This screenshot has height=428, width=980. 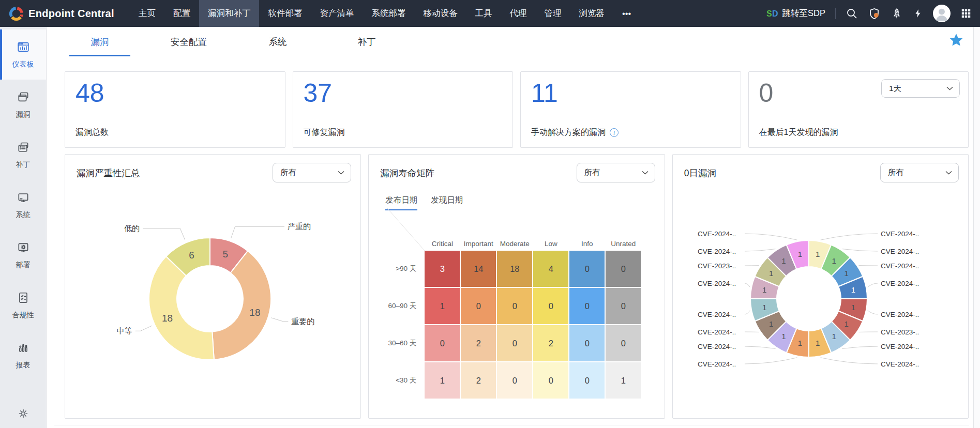 I want to click on top-navbar: Endpoint Central 主页配置漏洞和补丁软件部署资产清单系统部署移动…, so click(x=490, y=13).